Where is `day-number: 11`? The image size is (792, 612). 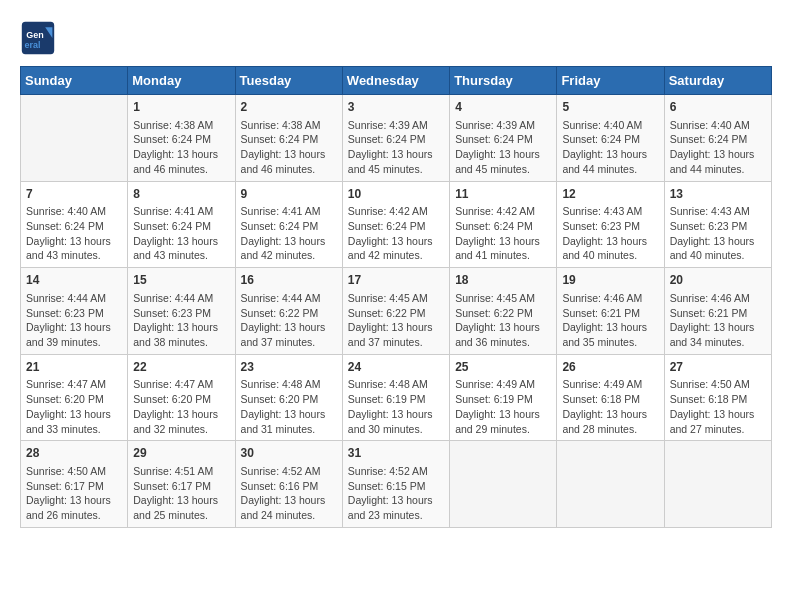
day-number: 11 is located at coordinates (503, 194).